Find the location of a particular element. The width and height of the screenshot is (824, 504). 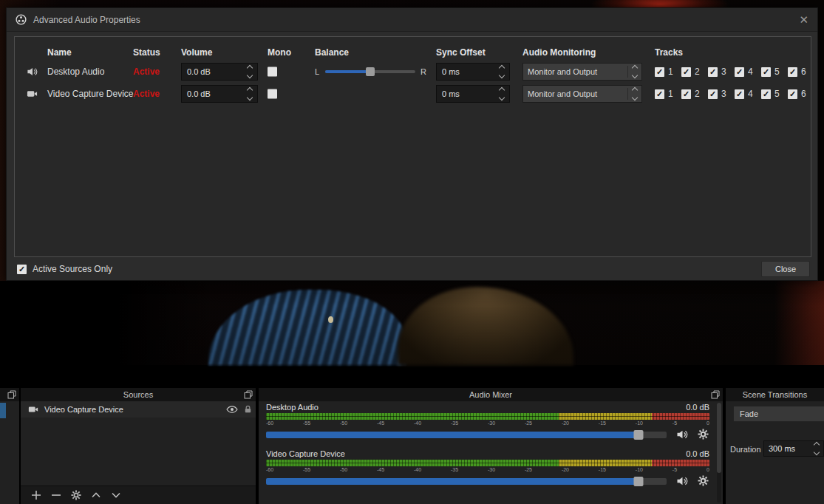

move-up-icon is located at coordinates (96, 495).